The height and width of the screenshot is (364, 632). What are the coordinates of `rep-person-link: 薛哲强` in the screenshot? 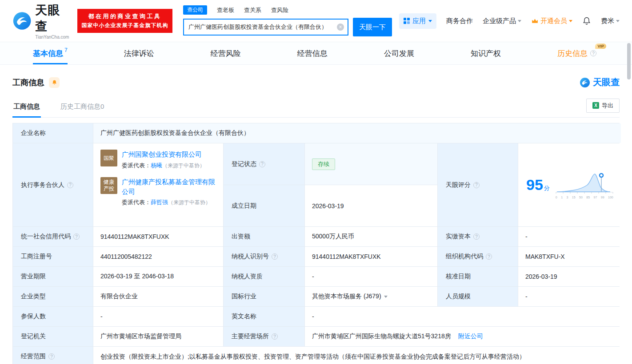 It's located at (159, 202).